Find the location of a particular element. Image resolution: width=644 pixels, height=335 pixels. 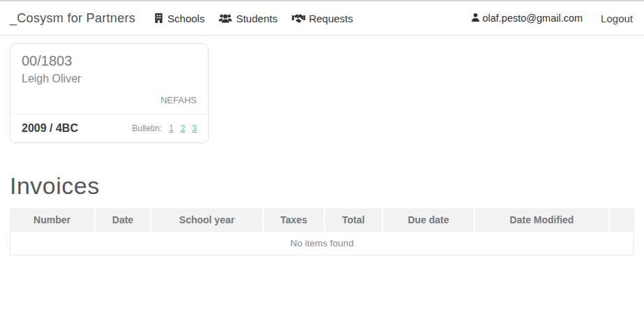

nav-item-requests: Requests is located at coordinates (322, 18).